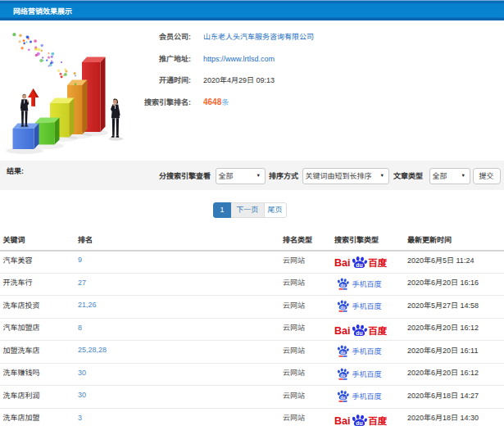  What do you see at coordinates (116, 118) in the screenshot?
I see `person-right` at bounding box center [116, 118].